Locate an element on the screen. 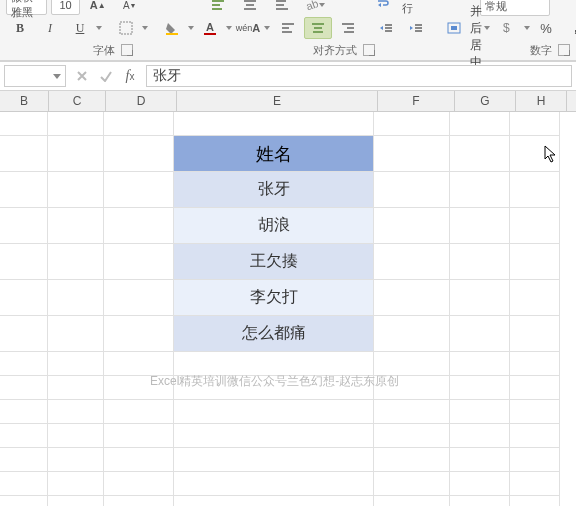 The image size is (576, 506). align-top-icon is located at coordinates (218, 8).